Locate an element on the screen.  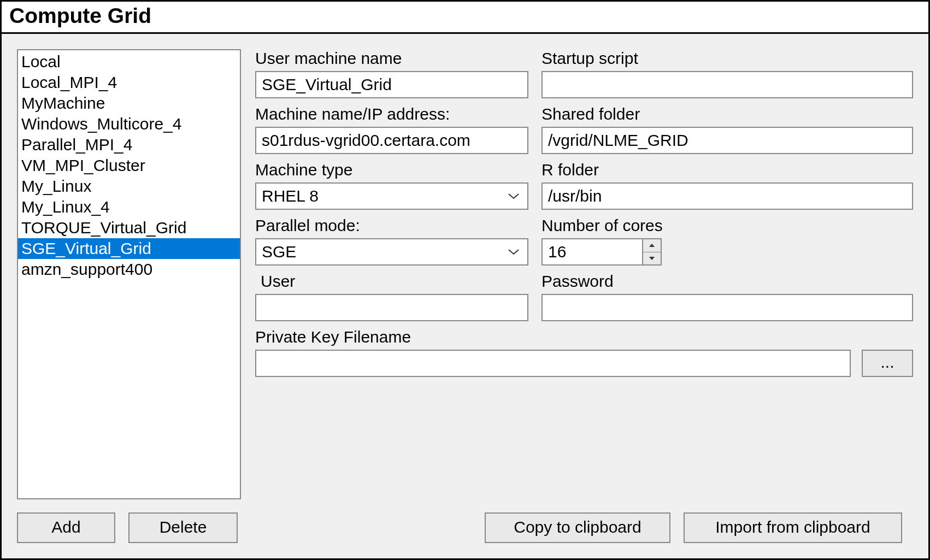
input-machine-ip: s01rdus-vgrid00.certara.com is located at coordinates (392, 140).